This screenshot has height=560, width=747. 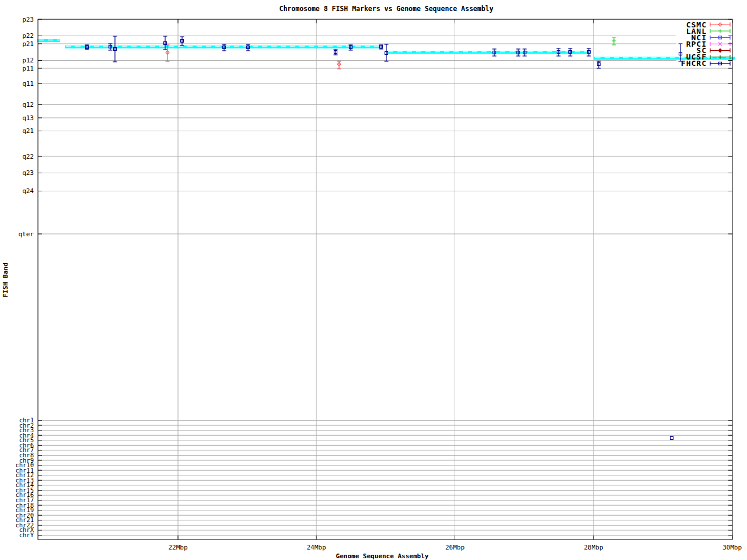 What do you see at coordinates (28, 61) in the screenshot?
I see `y-tick-label-p12: p12` at bounding box center [28, 61].